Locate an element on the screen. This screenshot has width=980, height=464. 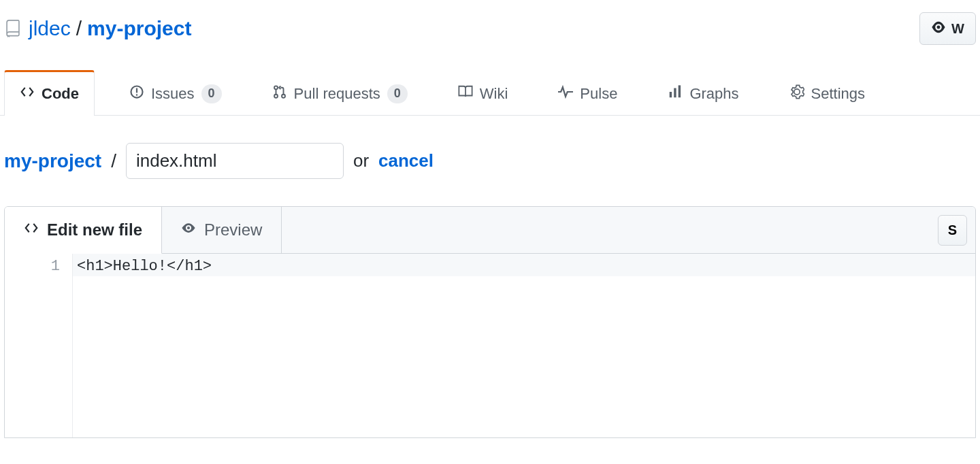
tab-graphs-label: Graphs is located at coordinates (714, 94).